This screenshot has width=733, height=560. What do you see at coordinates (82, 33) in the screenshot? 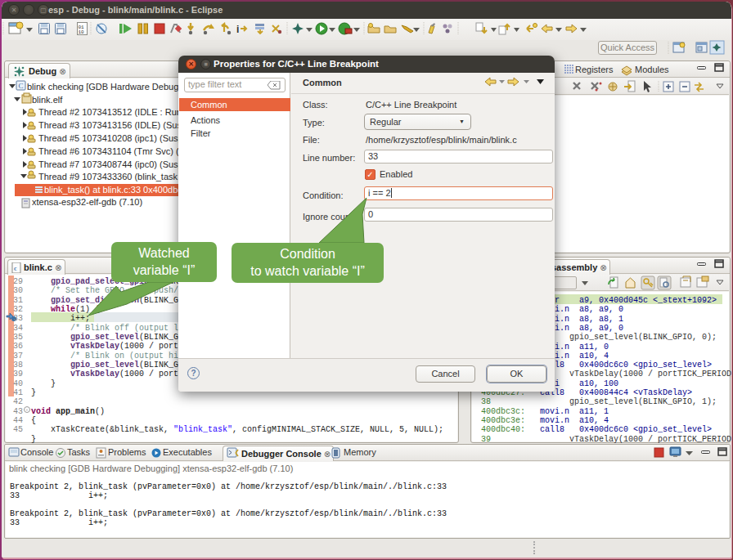
I see `svg-text: 10` at bounding box center [82, 33].